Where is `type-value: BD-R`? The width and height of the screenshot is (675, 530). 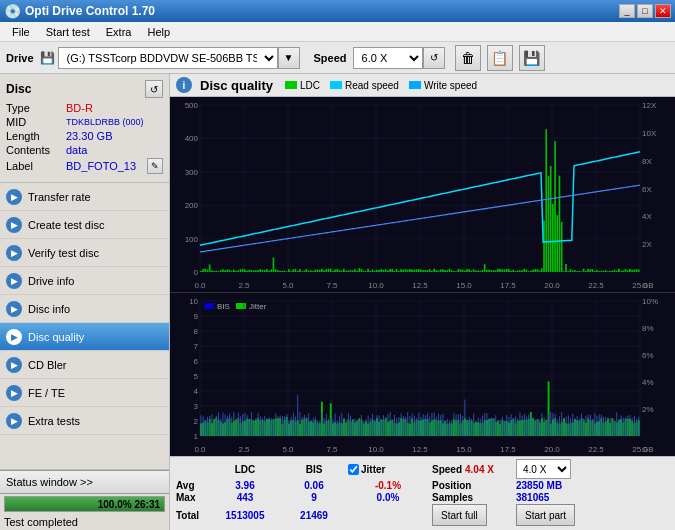
type-value: BD-R is located at coordinates (114, 108).